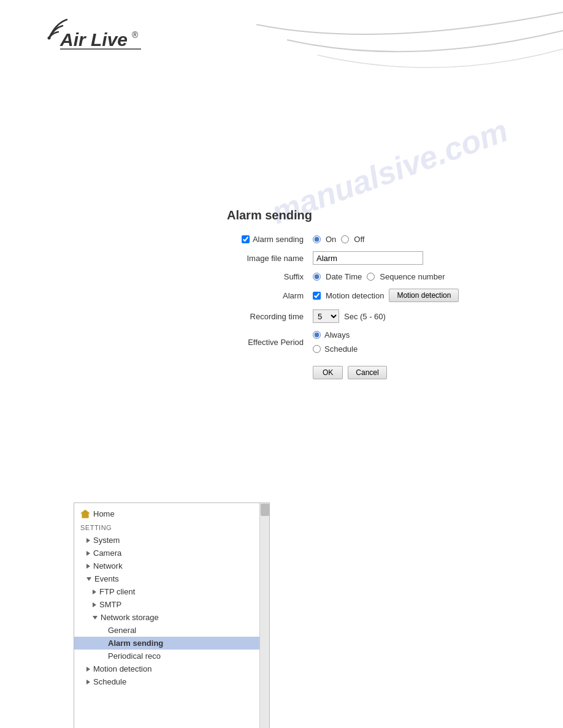 The width and height of the screenshot is (563, 728). I want to click on sidebar-system-label: System, so click(107, 540).